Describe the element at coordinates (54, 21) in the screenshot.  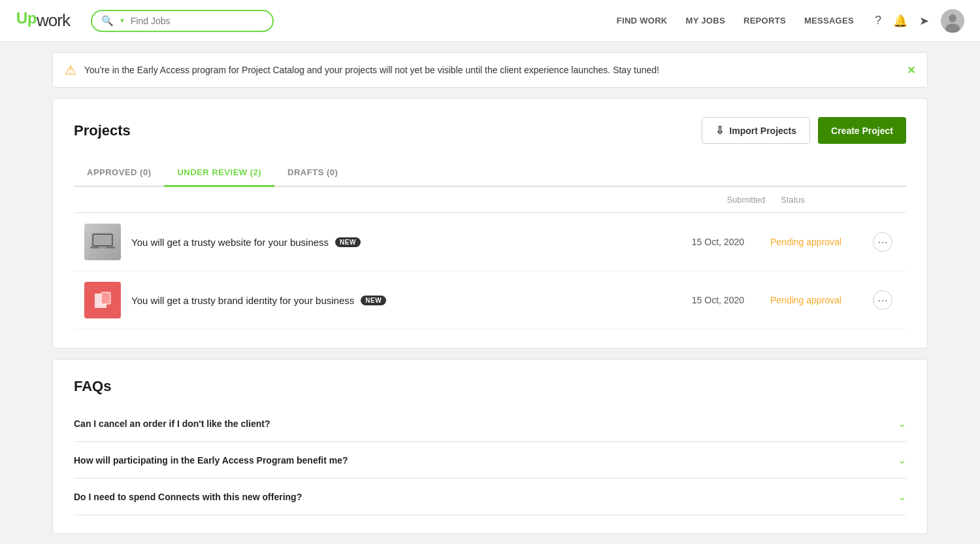
I see `logo-work: work` at that location.